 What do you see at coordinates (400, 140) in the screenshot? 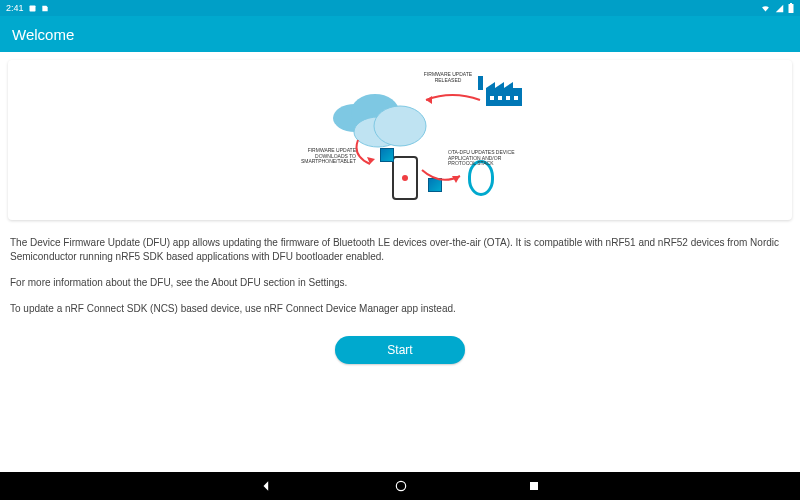
I see `dfu-diagram: FIRMWARE UPDATE RELEASED FIRMWARE UPDATE…` at bounding box center [400, 140].